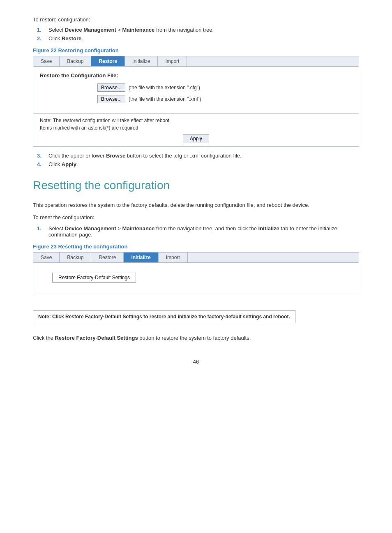 The height and width of the screenshot is (533, 392). I want to click on tab2-import: Import, so click(173, 257).